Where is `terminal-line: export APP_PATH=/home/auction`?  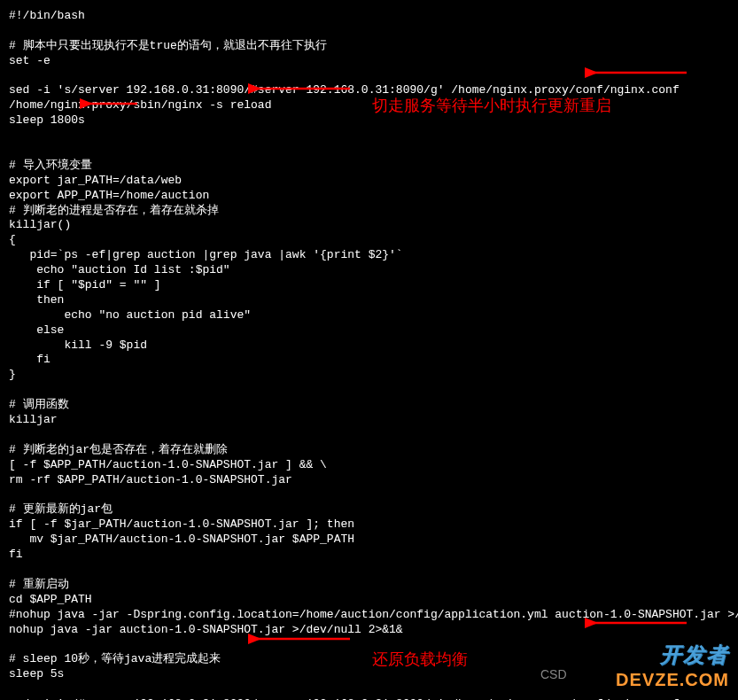
terminal-line: export APP_PATH=/home/auction is located at coordinates (369, 197).